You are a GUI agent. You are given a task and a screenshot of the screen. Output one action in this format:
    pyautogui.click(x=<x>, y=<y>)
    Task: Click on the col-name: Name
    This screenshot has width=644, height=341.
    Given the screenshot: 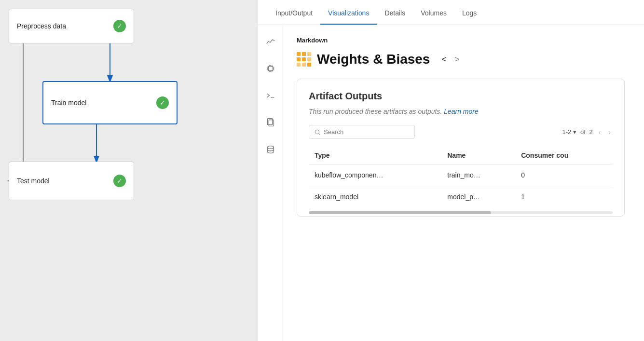 What is the action you would take?
    pyautogui.click(x=479, y=155)
    